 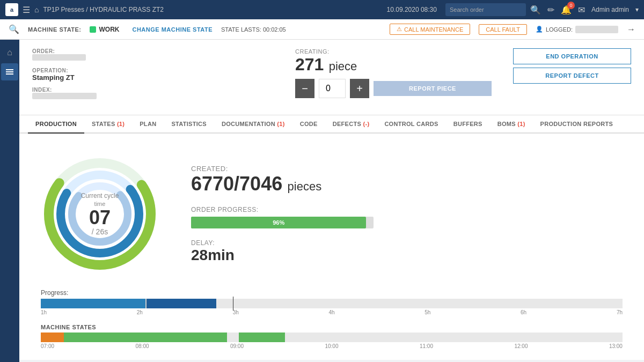 I want to click on counter-input, so click(x=332, y=88).